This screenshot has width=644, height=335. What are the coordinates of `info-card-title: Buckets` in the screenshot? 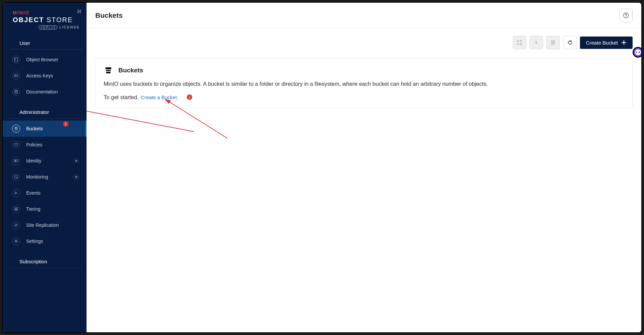 It's located at (131, 70).